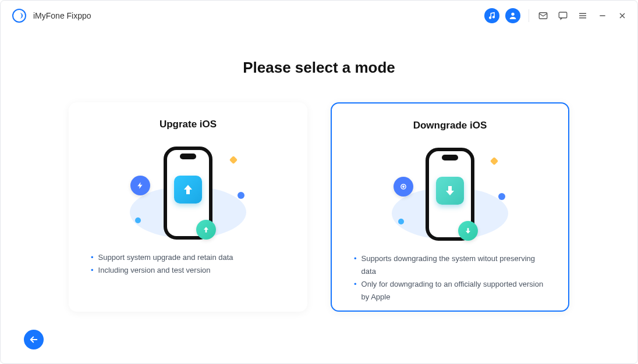 This screenshot has width=638, height=364. I want to click on downgrade-card-title: Downgrade iOS, so click(450, 126).